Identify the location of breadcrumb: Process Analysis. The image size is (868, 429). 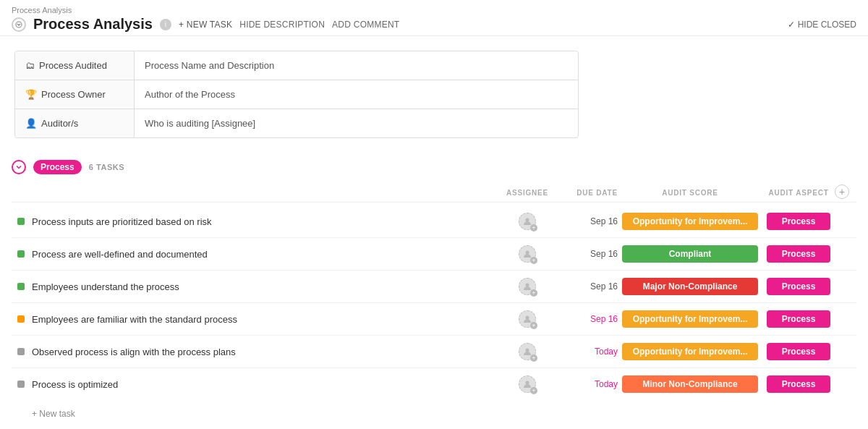
(434, 10).